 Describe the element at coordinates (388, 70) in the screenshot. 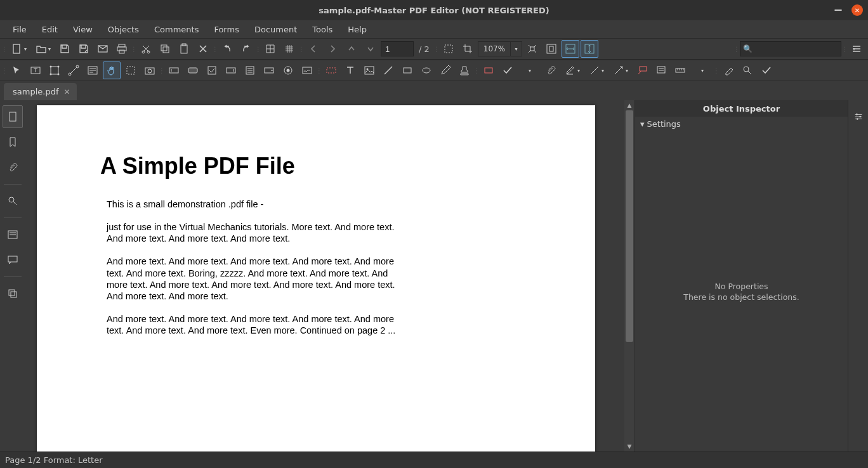

I see `line-tool-button` at that location.